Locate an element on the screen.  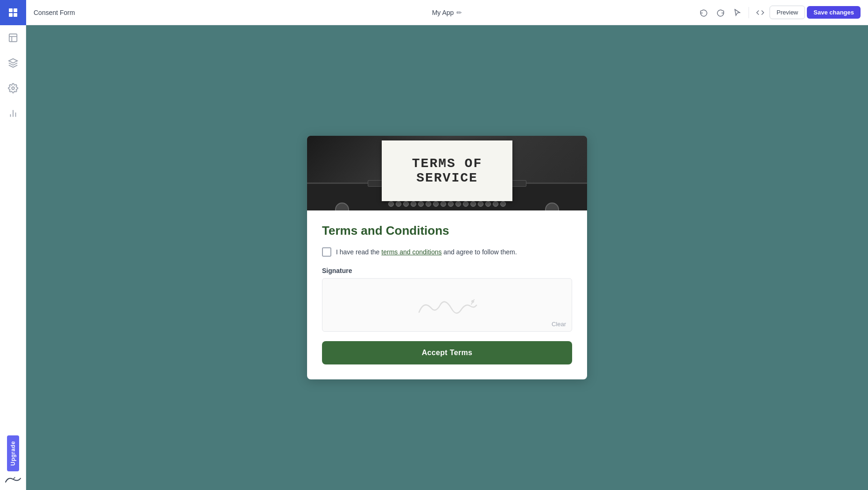
sidebar-bottom: Upgrade is located at coordinates (13, 463).